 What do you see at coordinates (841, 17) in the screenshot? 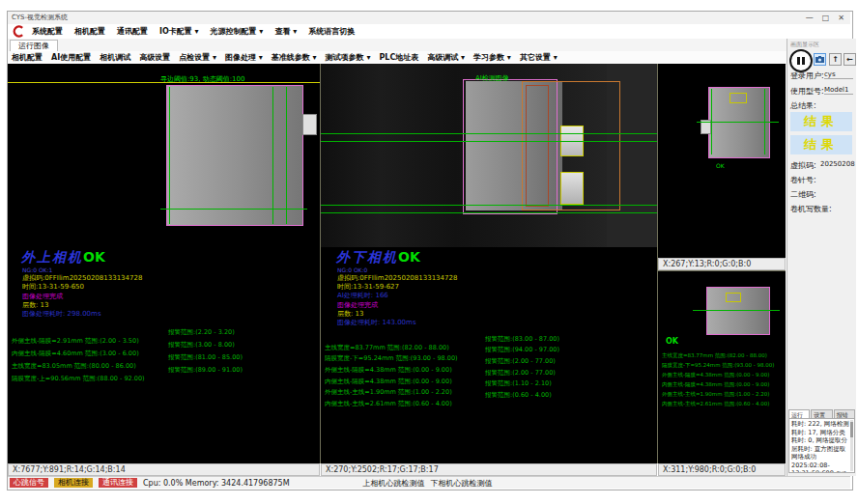
I see `close-button: ✕` at bounding box center [841, 17].